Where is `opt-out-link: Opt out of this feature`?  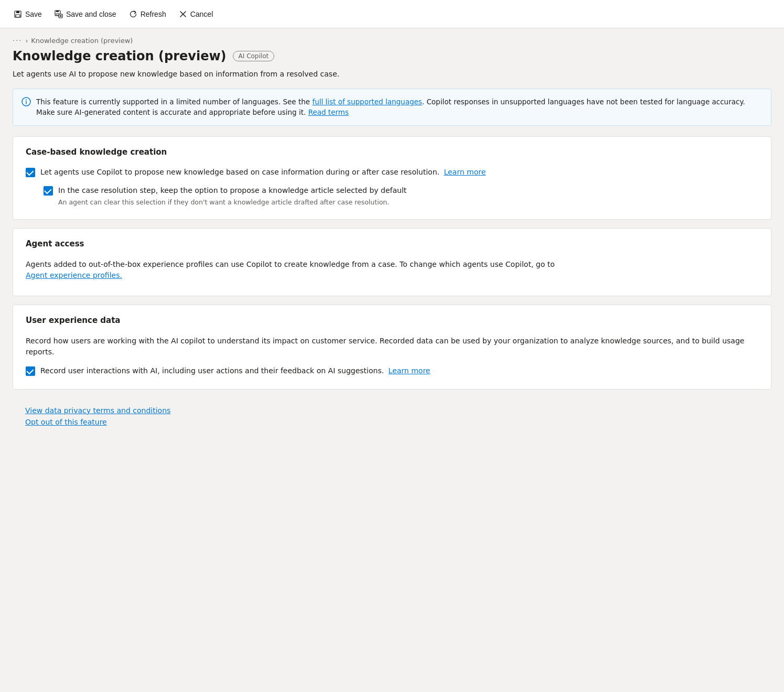
opt-out-link: Opt out of this feature is located at coordinates (392, 422).